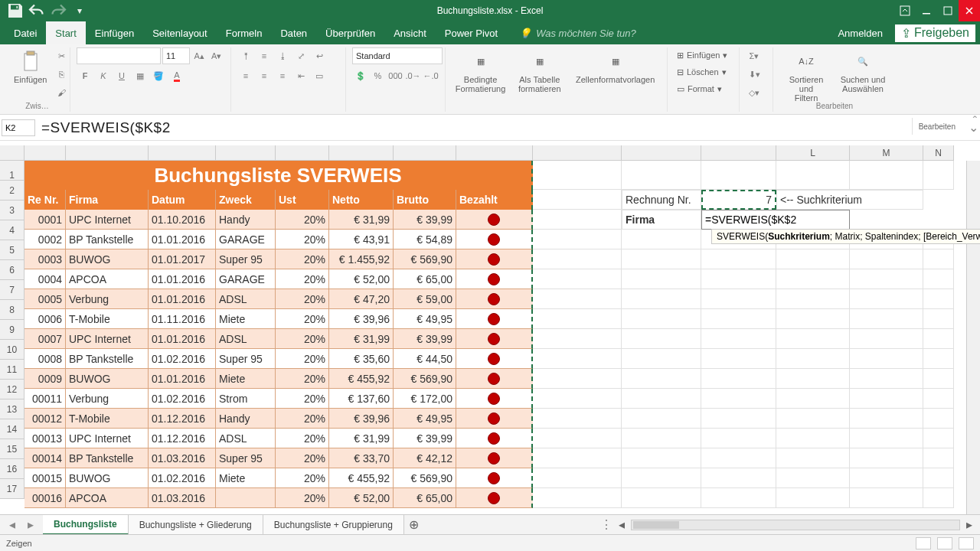 The image size is (980, 551). What do you see at coordinates (80, 11) in the screenshot?
I see `qat-dropdown-icon: ▾` at bounding box center [80, 11].